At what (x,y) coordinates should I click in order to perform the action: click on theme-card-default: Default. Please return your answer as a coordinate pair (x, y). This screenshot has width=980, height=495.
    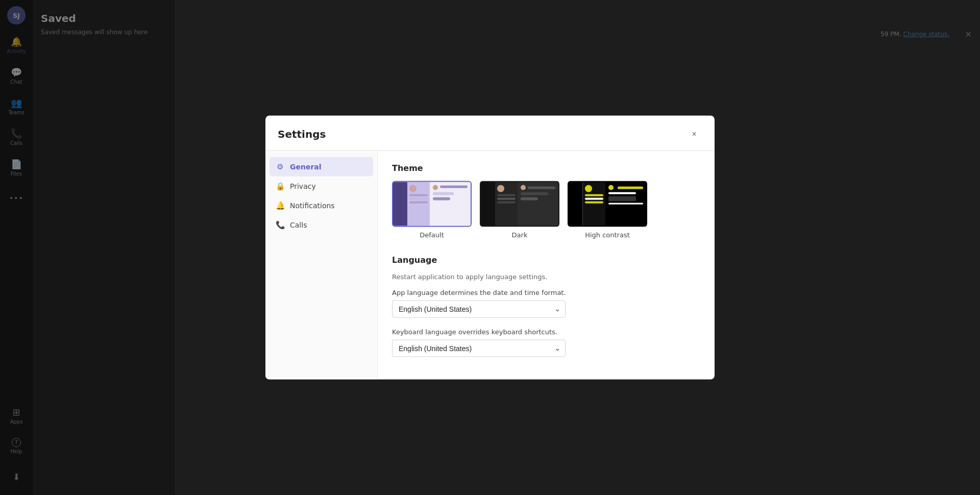
    Looking at the image, I should click on (432, 210).